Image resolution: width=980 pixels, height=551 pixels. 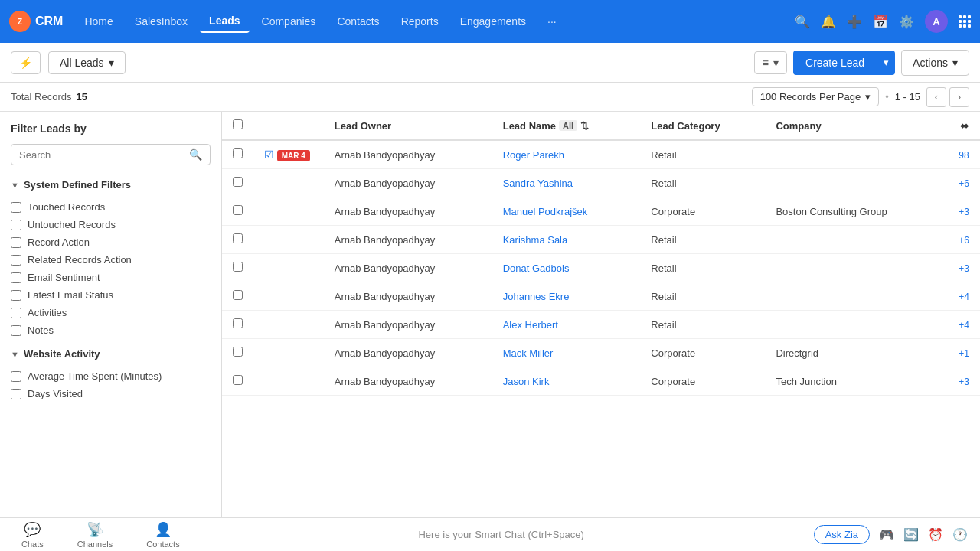 I want to click on total-records-count: 15, so click(x=81, y=96).